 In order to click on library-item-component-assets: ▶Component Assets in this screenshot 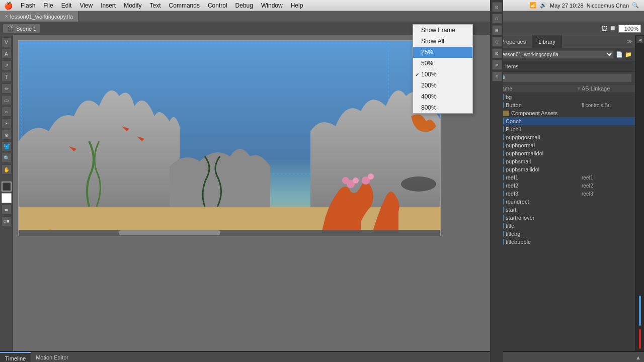, I will do `click(565, 113)`.